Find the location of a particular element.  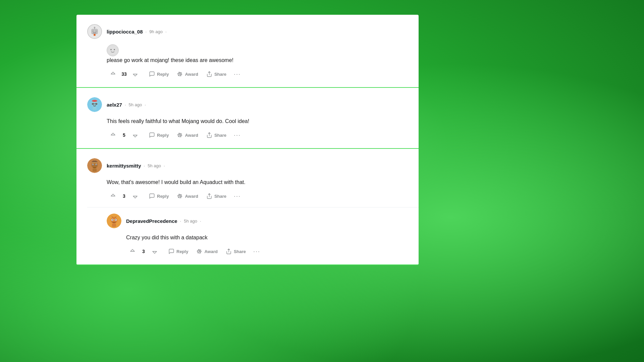

comment-header-4: DepravedPrecedence · 5h ago · is located at coordinates (257, 221).